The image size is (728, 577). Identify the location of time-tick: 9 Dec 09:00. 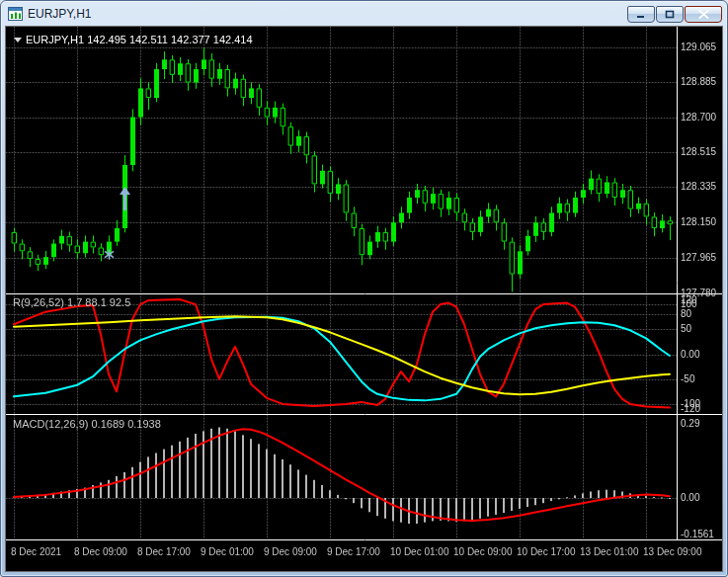
(290, 551).